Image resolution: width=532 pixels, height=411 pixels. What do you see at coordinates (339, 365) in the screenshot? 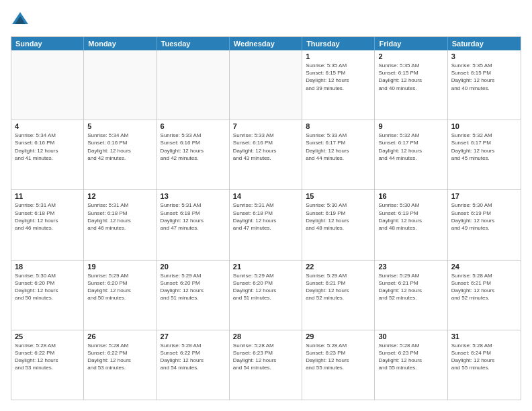
I see `day-cell-29: 29Sunrise: 5:28 AM Sunset: 6:23 PM Dayli…` at bounding box center [339, 365].